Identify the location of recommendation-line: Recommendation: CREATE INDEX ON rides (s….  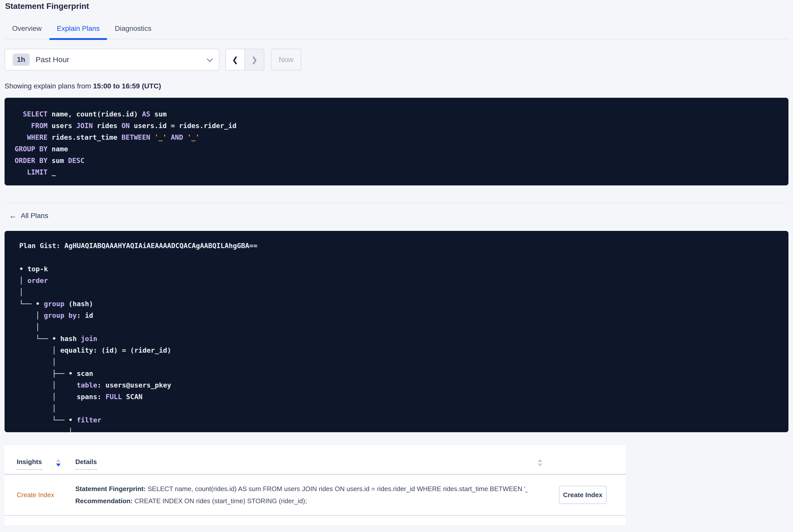
(301, 501).